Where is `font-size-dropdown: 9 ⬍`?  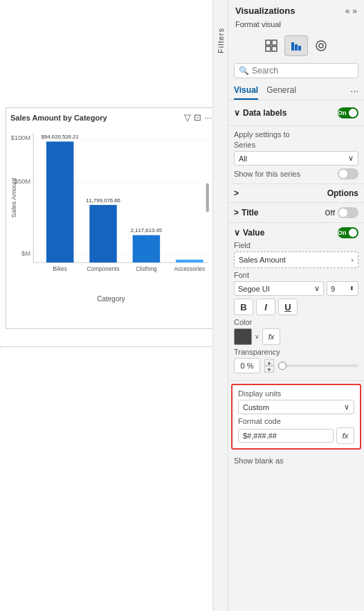 font-size-dropdown: 9 ⬍ is located at coordinates (343, 288).